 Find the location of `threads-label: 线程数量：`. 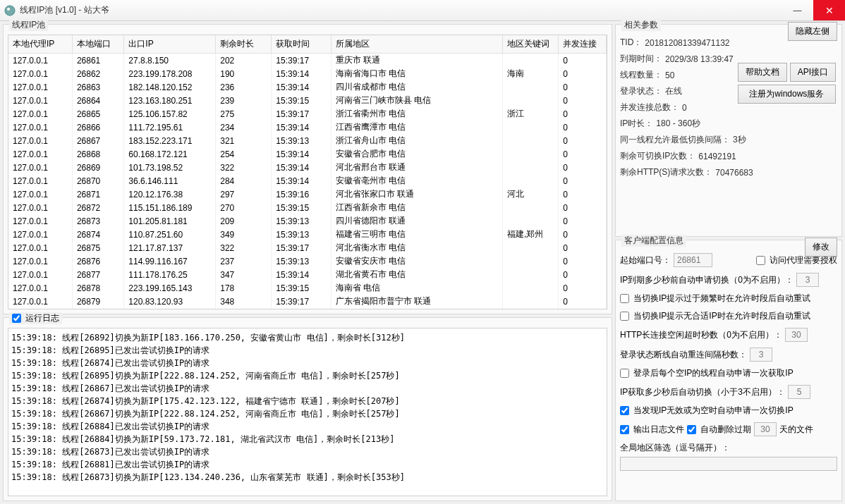

threads-label: 线程数量： is located at coordinates (641, 75).